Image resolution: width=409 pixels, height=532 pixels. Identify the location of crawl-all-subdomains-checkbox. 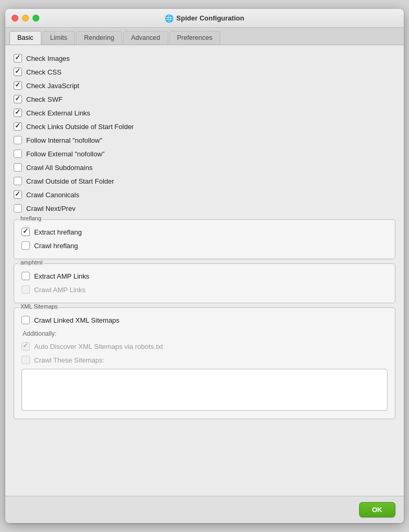
(18, 167).